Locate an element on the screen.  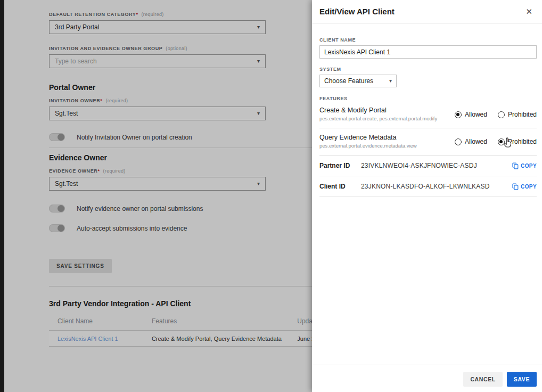
feature-row-create-modify-portal: Create & Modify Portal pes.external.port… is located at coordinates (428, 115).